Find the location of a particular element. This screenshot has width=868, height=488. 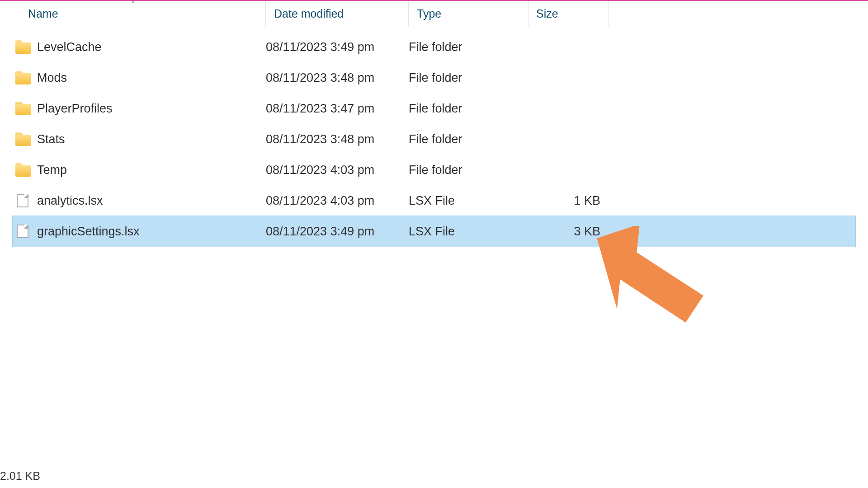

file-name: PlayerProfiles is located at coordinates (75, 108).